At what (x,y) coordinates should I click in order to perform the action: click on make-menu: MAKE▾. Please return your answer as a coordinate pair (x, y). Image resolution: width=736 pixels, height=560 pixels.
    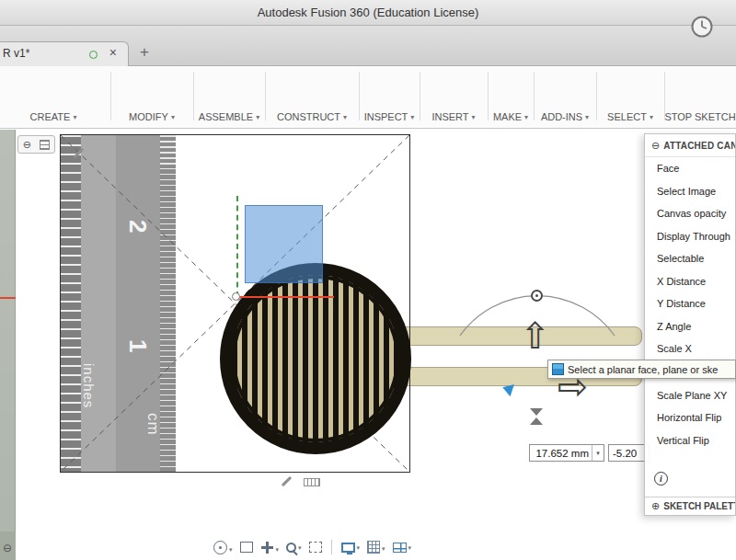
    Looking at the image, I should click on (511, 117).